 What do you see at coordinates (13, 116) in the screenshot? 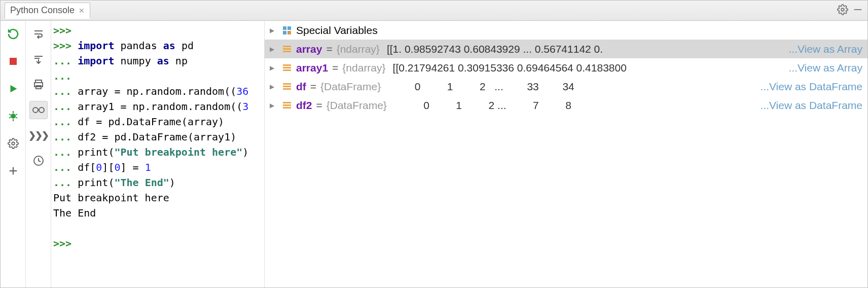
I see `debug-icon` at bounding box center [13, 116].